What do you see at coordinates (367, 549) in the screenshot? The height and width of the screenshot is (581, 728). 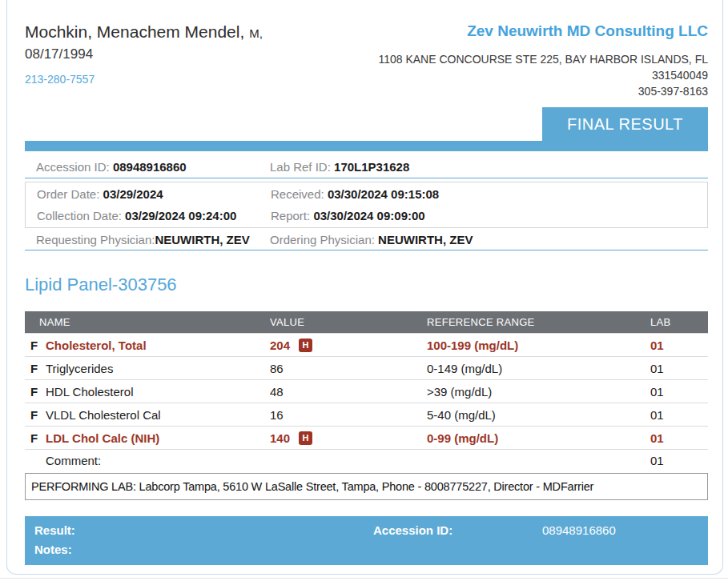 I see `footer-notes-row: Notes:` at bounding box center [367, 549].